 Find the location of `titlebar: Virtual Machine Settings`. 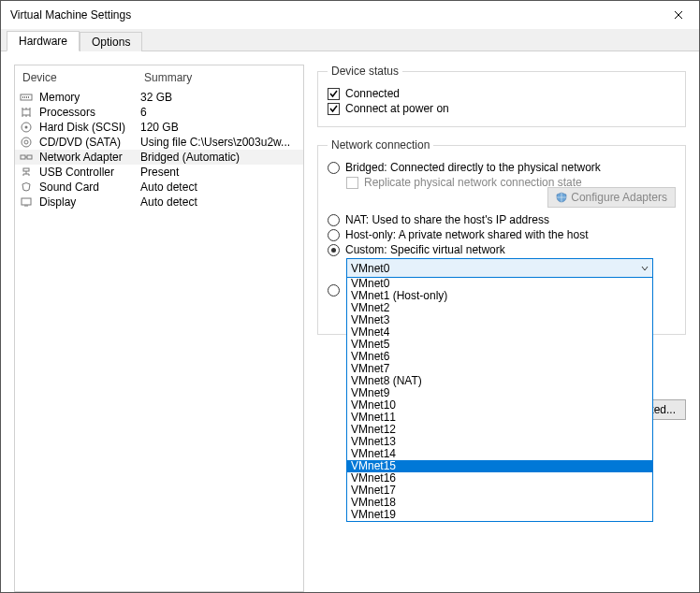

titlebar: Virtual Machine Settings is located at coordinates (350, 15).